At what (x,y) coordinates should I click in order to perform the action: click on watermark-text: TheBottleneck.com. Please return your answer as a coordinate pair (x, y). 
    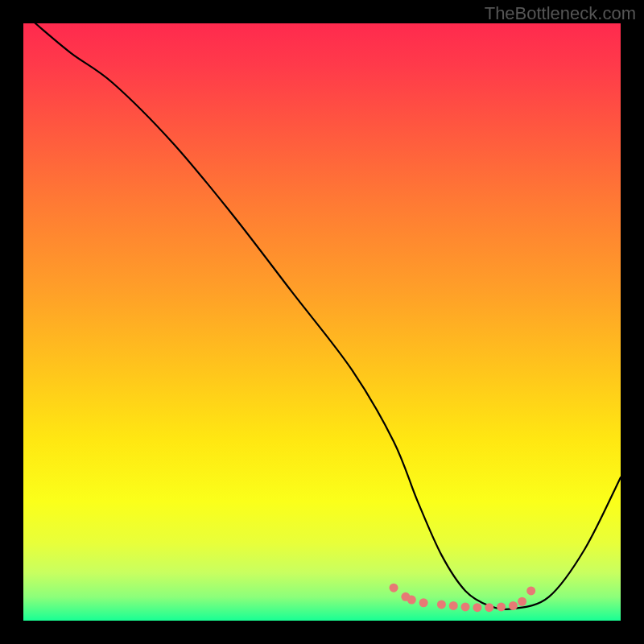
    Looking at the image, I should click on (560, 14).